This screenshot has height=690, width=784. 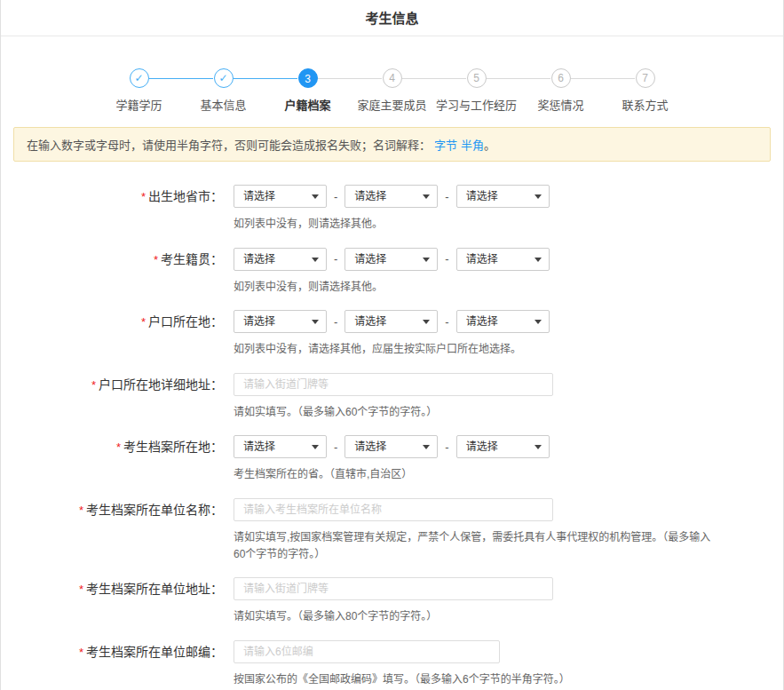 I want to click on field-helper: 请如实填写,按国家档案管理有关规定，严禁个人保管，需委托具有人事代理权的机构管理…, so click(x=476, y=545).